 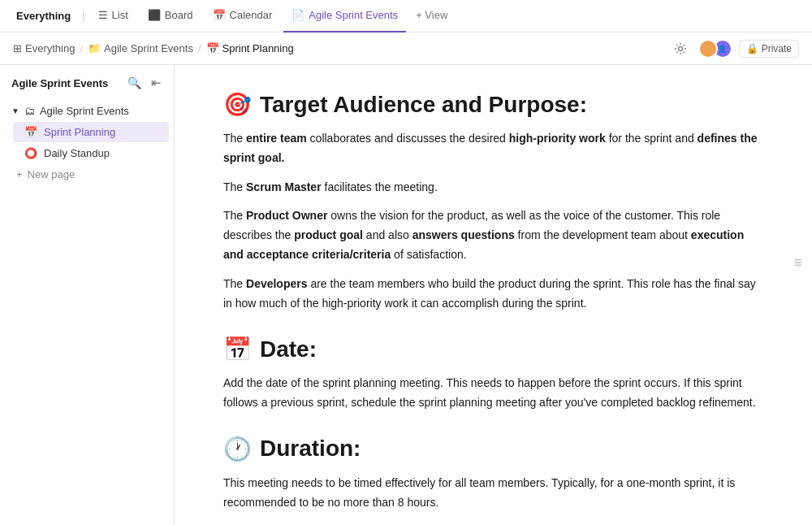 What do you see at coordinates (752, 49) in the screenshot?
I see `lock-icon: 🔒` at bounding box center [752, 49].